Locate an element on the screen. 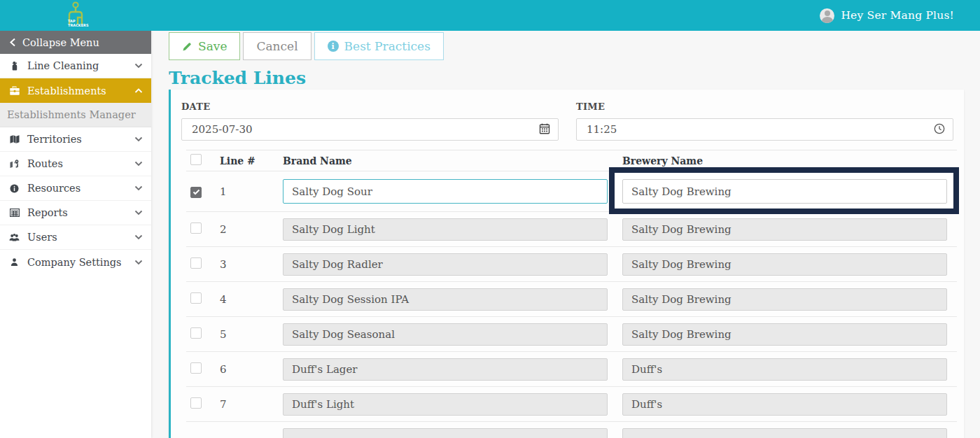 This screenshot has width=980, height=438. save-label: Save is located at coordinates (213, 46).